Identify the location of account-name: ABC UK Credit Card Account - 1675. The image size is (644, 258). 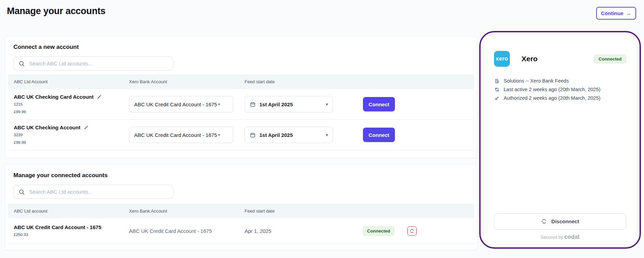
(58, 227).